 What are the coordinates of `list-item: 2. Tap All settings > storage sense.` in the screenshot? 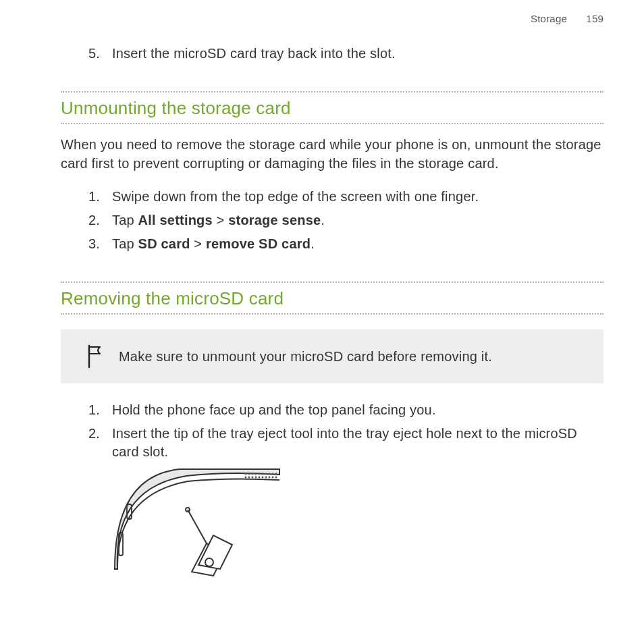 It's located at (332, 220).